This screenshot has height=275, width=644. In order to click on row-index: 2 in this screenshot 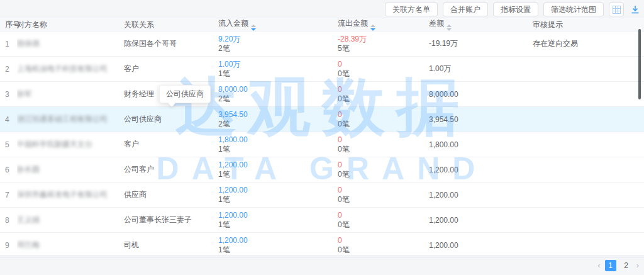, I will do `click(9, 69)`.